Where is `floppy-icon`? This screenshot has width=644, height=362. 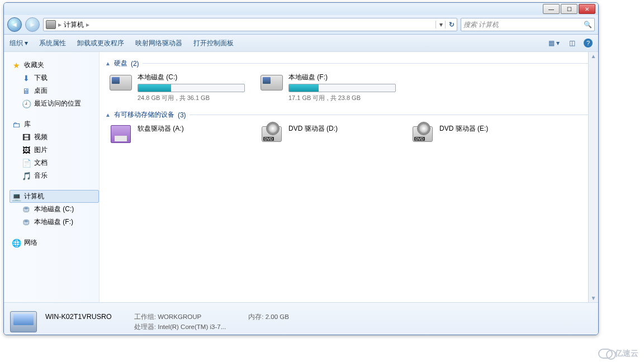
floppy-icon is located at coordinates (121, 134).